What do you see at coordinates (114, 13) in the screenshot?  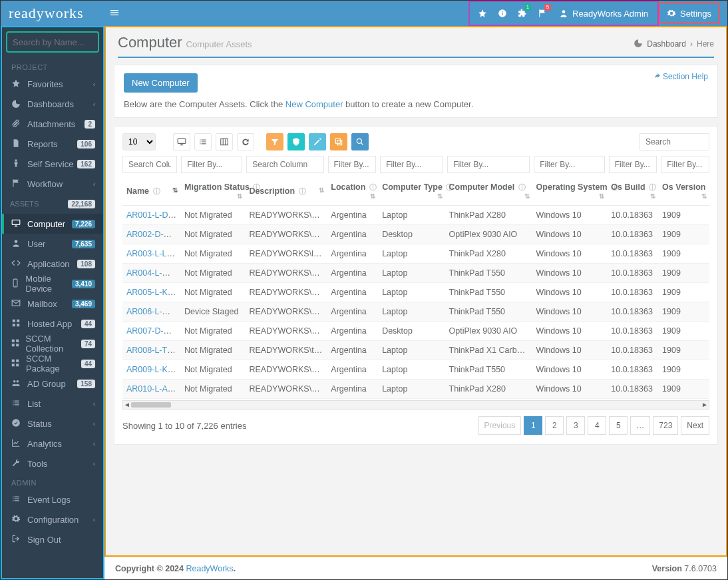 I see `menu-toggle-icon` at bounding box center [114, 13].